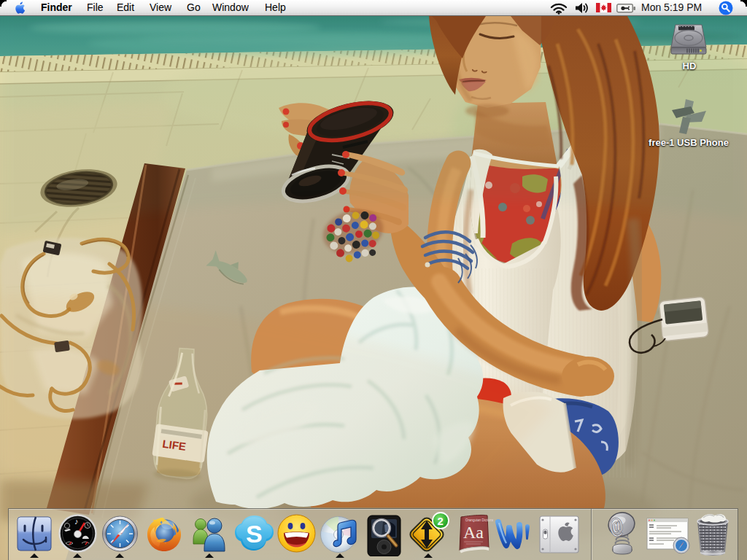 Image resolution: width=747 pixels, height=560 pixels. Describe the element at coordinates (441, 521) in the screenshot. I see `svg-text: 2` at that location.